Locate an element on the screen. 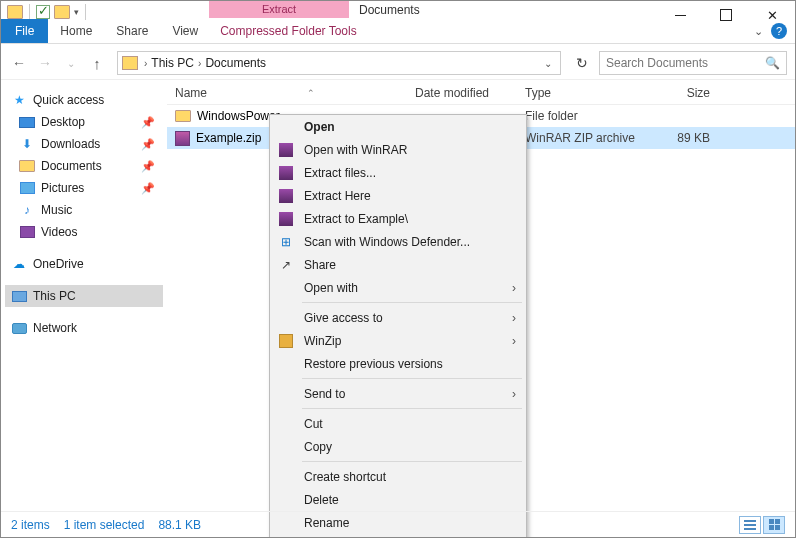 Image resolution: width=796 pixels, height=538 pixels. sidebar-label: Downloads is located at coordinates (70, 144).